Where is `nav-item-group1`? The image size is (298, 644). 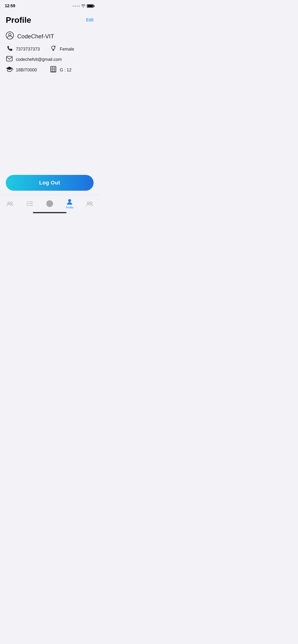
nav-item-group1 is located at coordinates (10, 204).